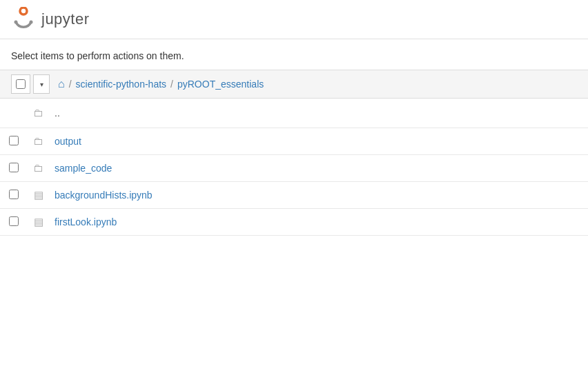 The image size is (588, 386). I want to click on first-look-check-cell, so click(14, 222).